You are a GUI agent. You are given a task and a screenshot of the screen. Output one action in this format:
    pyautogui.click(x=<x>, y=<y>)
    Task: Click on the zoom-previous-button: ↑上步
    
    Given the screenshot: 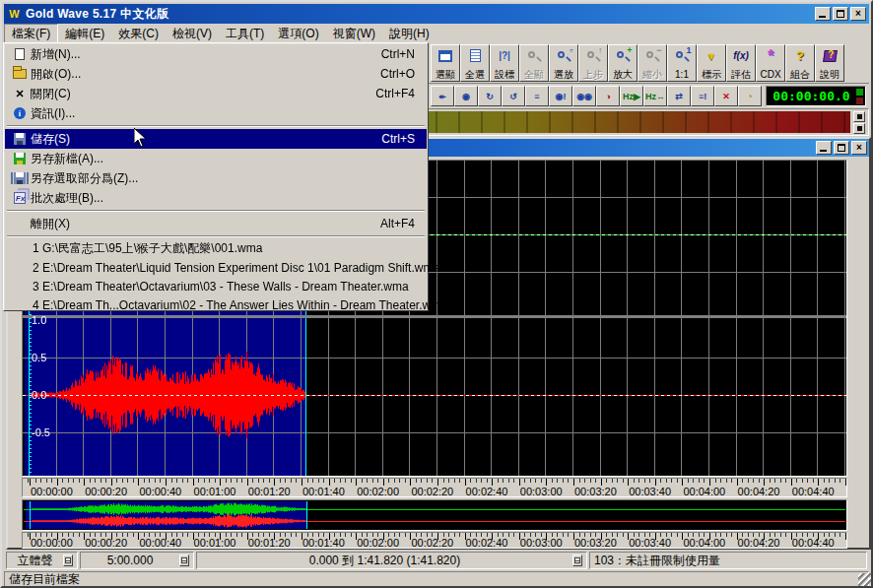 What is the action you would take?
    pyautogui.click(x=593, y=63)
    